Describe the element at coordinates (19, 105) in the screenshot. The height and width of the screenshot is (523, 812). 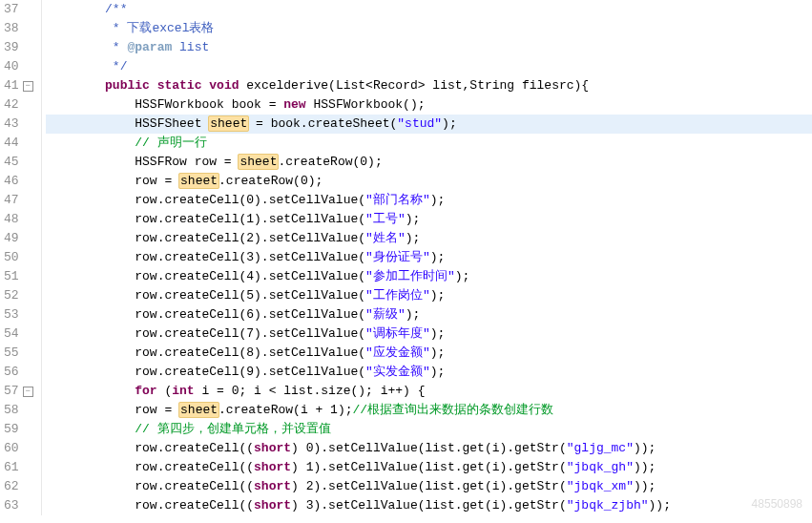
I see `line-number: 42` at that location.